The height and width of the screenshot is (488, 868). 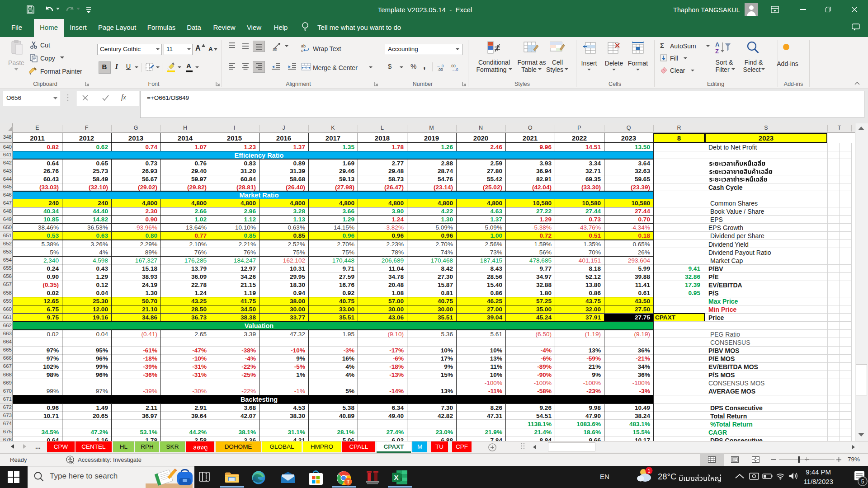 What do you see at coordinates (863, 482) in the screenshot?
I see `svg-text: 5` at bounding box center [863, 482].